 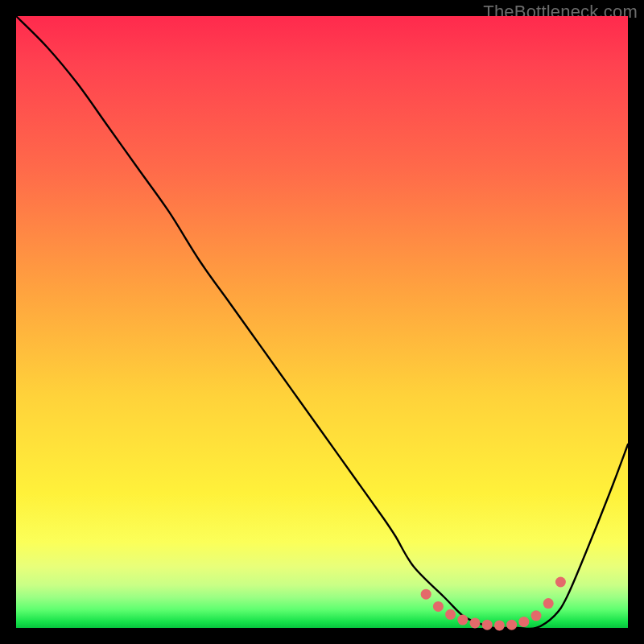 I want to click on optimal-range-dots, so click(x=493, y=604).